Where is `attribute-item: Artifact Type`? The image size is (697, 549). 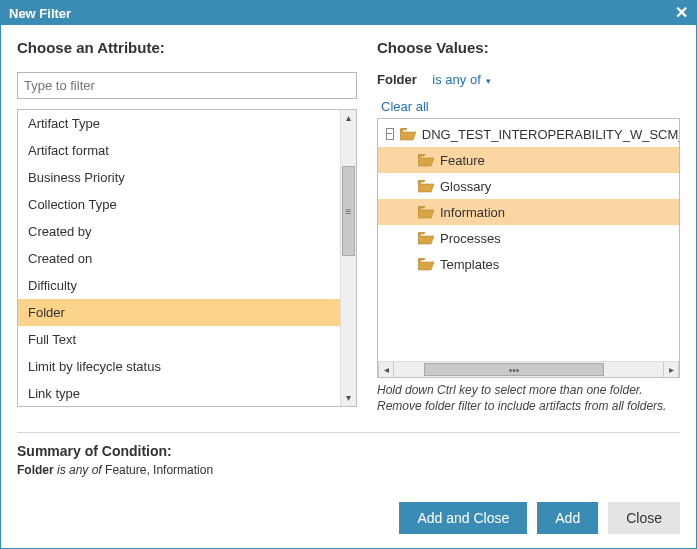 attribute-item: Artifact Type is located at coordinates (179, 124).